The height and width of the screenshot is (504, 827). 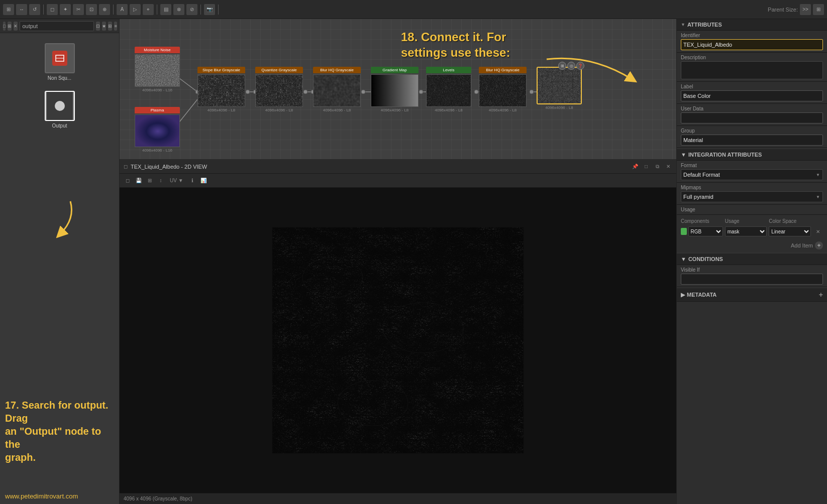 I want to click on usage-label: Usage, so click(x=752, y=210).